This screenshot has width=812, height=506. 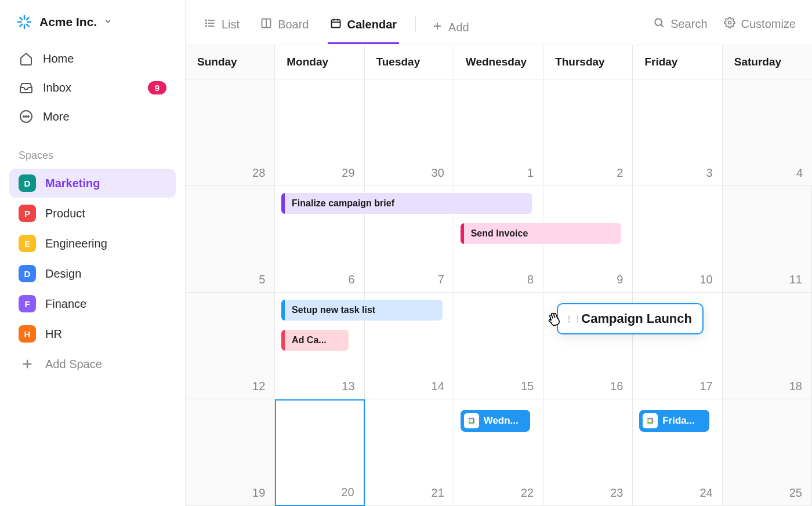 I want to click on day-number: 24, so click(x=706, y=493).